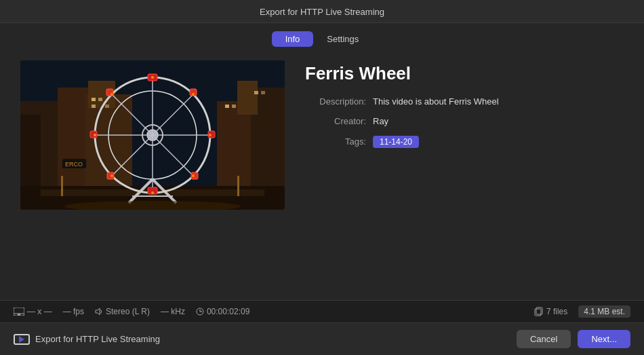 This screenshot has width=644, height=355. Describe the element at coordinates (19, 312) in the screenshot. I see `resolution-icon` at that location.